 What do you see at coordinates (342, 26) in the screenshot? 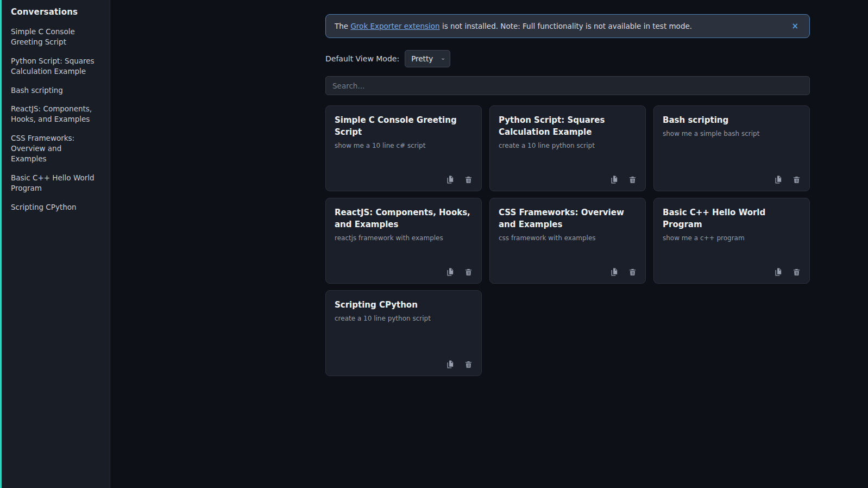
I see `banner-text-before: The` at bounding box center [342, 26].